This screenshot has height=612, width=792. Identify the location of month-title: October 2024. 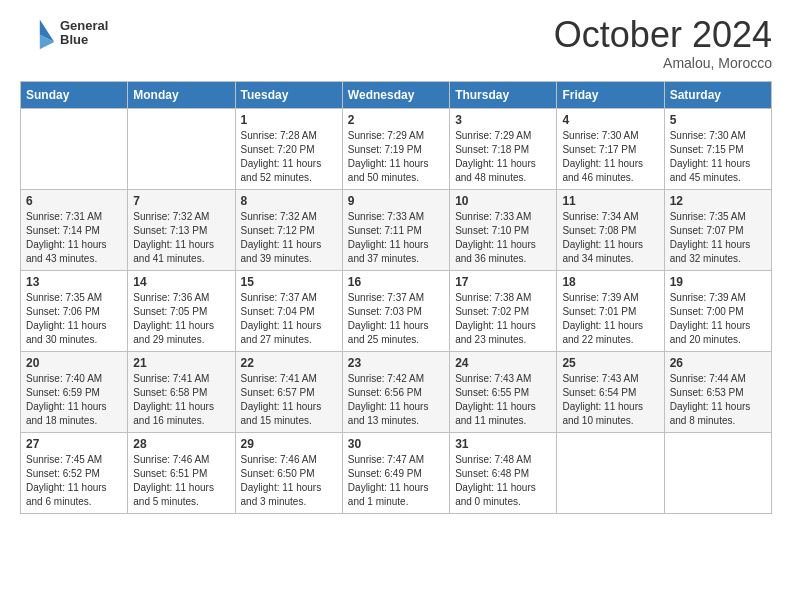
(663, 35).